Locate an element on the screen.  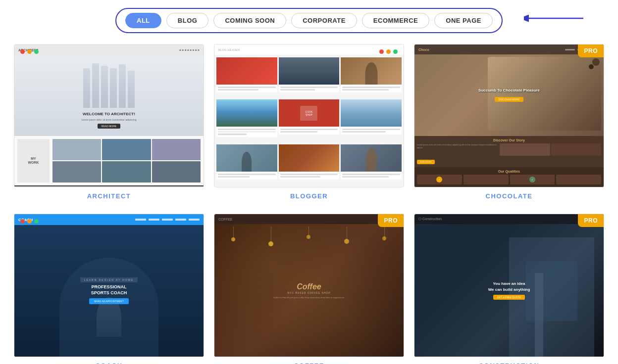
theme-preview-coach: COACH LEARN DESIGN AT HOME PROFESSIONALS… is located at coordinates (109, 285).